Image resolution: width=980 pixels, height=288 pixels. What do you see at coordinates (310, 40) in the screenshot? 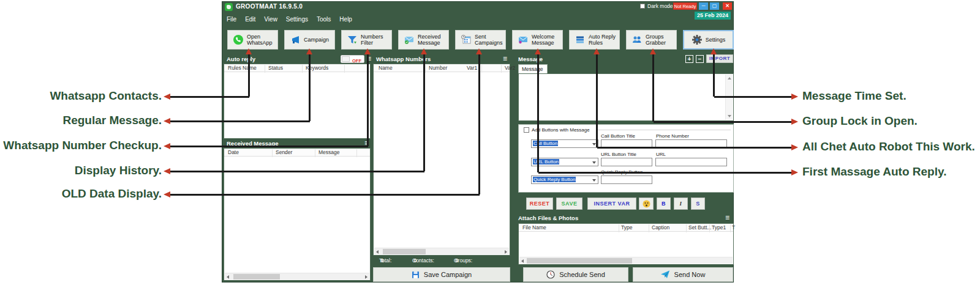
I see `campaign-button: Campaign` at bounding box center [310, 40].